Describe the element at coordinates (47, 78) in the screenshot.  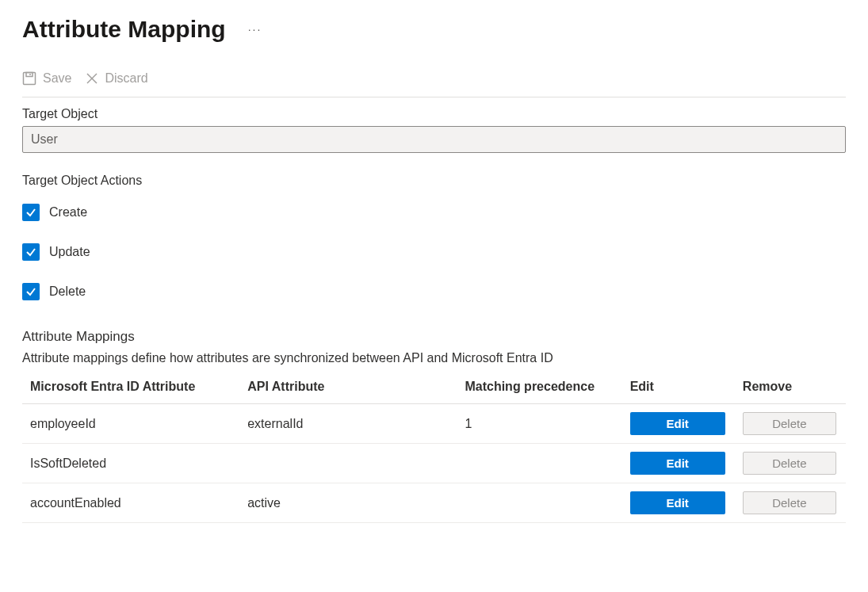
I see `save-button: Save` at that location.